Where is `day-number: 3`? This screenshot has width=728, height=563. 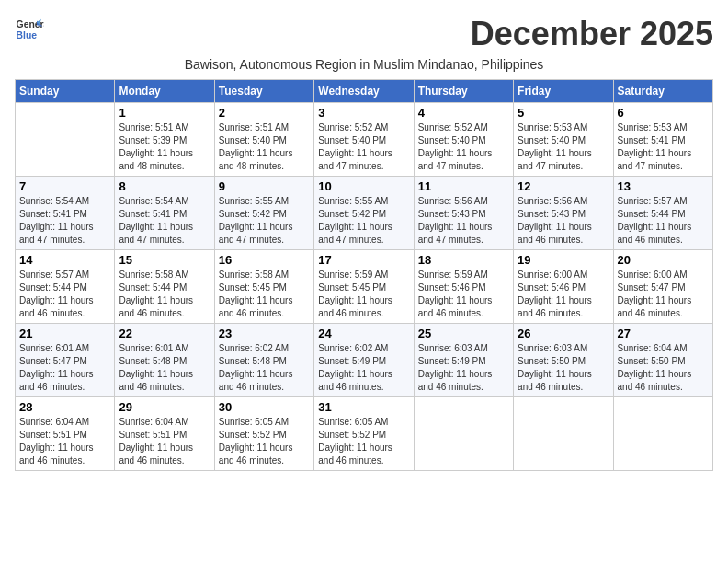 day-number: 3 is located at coordinates (364, 112).